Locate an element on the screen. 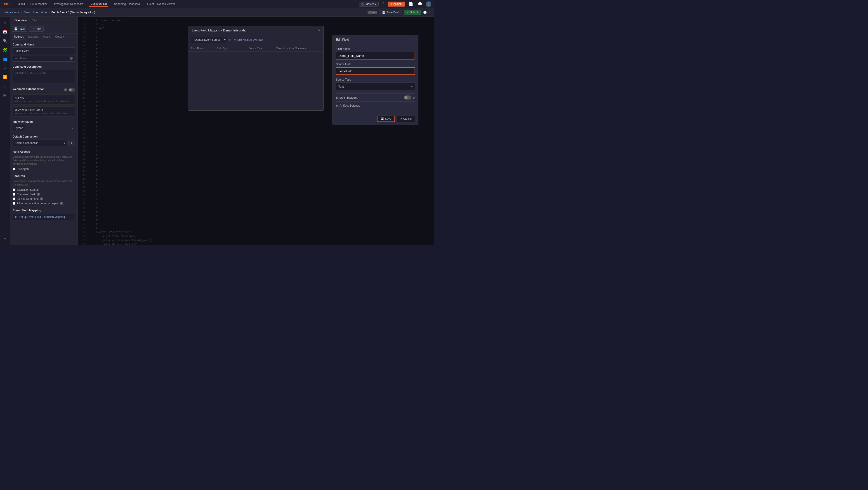 This screenshot has height=490, width=868. ef-source-field-input is located at coordinates (375, 71).